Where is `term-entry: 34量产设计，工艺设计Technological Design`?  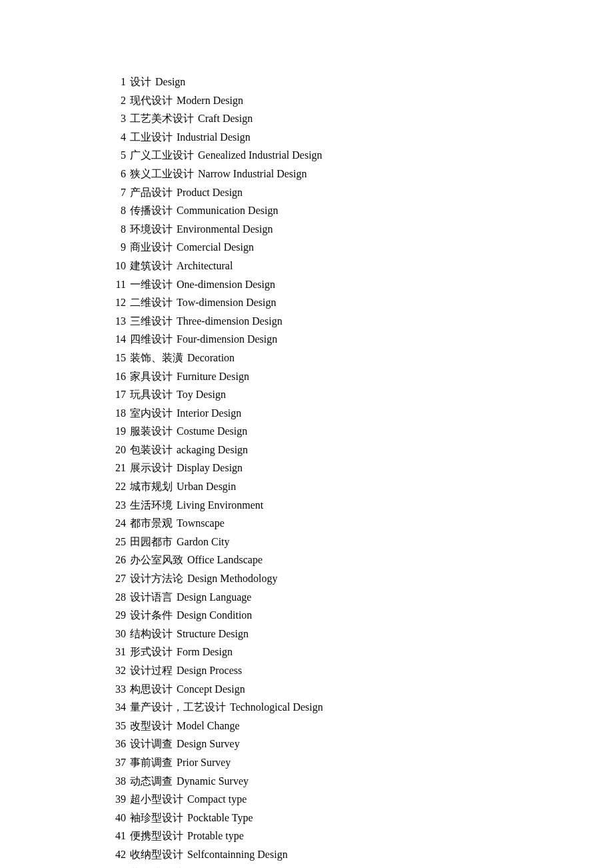
term-entry: 34量产设计，工艺设计Technological Design is located at coordinates (310, 707).